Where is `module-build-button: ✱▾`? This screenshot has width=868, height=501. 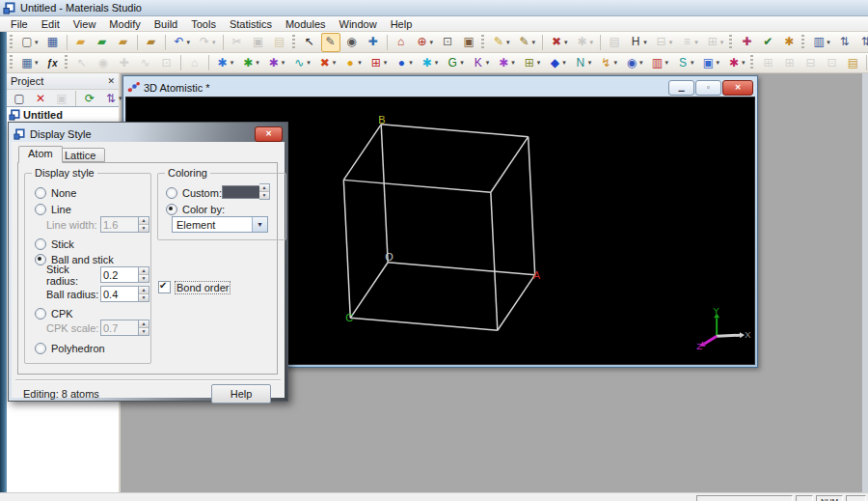 module-build-button: ✱▾ is located at coordinates (251, 63).